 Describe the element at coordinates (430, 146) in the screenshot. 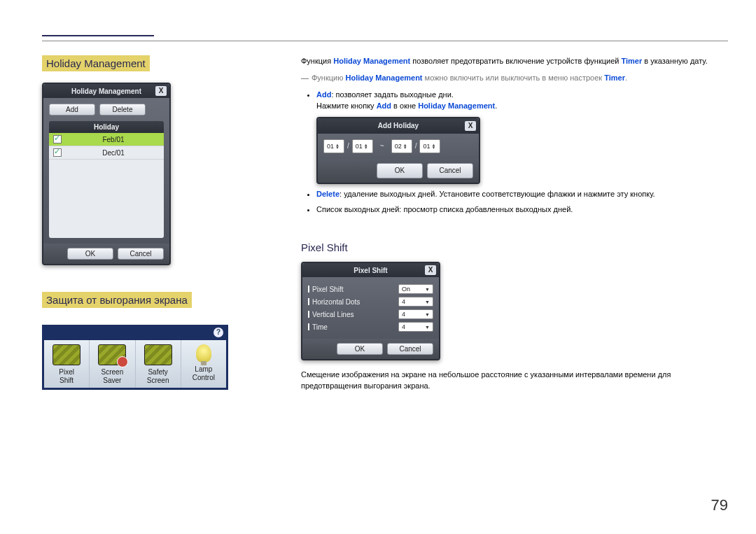

I see `day-end-spinner: 01▲▼` at that location.